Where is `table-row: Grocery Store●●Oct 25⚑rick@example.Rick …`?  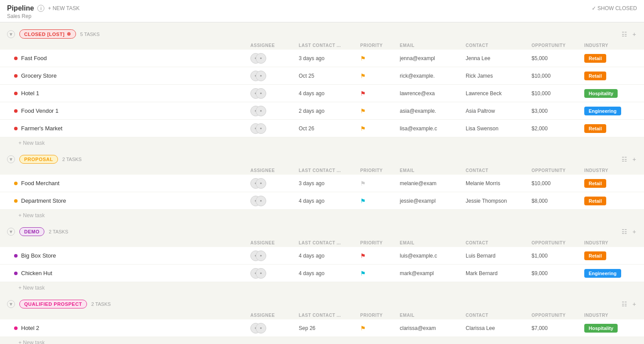 table-row: Grocery Store●●Oct 25⚑rick@example.Rick … is located at coordinates (322, 76).